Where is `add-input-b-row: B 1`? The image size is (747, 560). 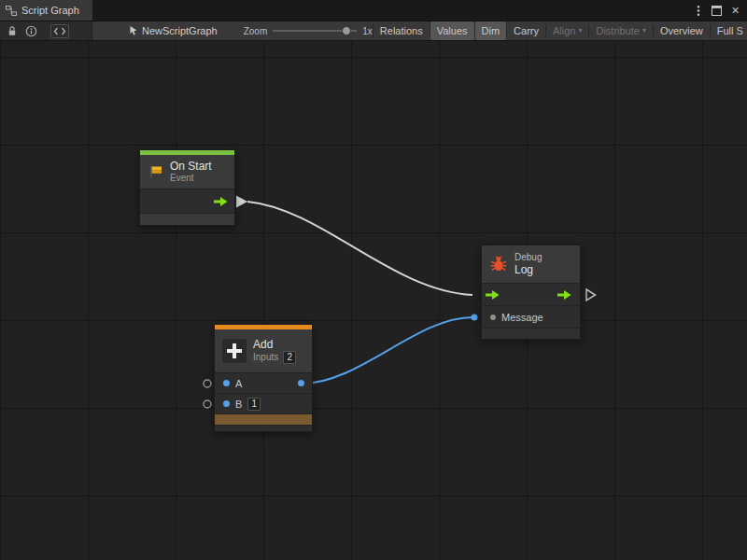 add-input-b-row: B 1 is located at coordinates (263, 403).